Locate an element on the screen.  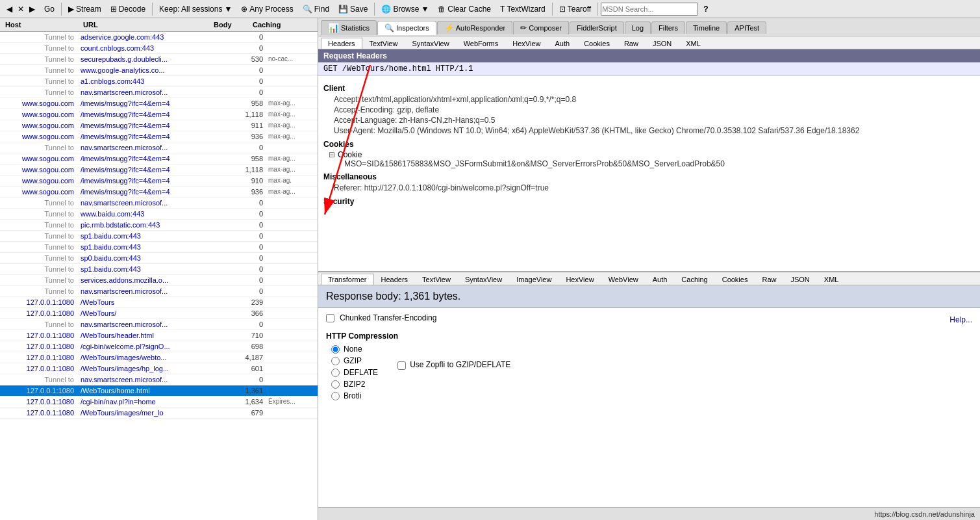
response-sub-tab-caching: Caching is located at coordinates (694, 280).